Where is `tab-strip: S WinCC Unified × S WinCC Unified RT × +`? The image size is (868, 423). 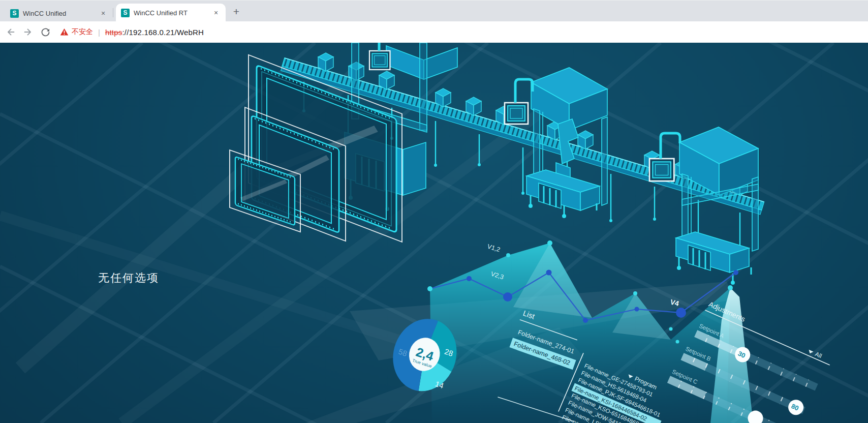
tab-strip: S WinCC Unified × S WinCC Unified RT × + is located at coordinates (434, 11).